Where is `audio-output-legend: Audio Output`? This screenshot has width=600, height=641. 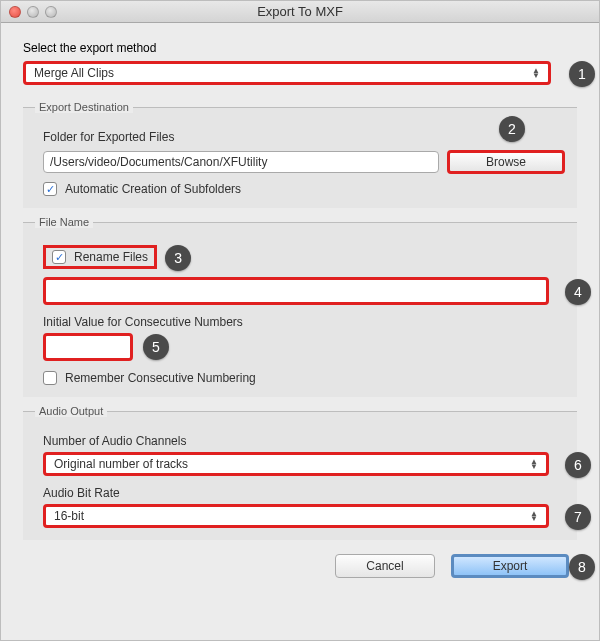
audio-output-legend: Audio Output is located at coordinates (71, 411).